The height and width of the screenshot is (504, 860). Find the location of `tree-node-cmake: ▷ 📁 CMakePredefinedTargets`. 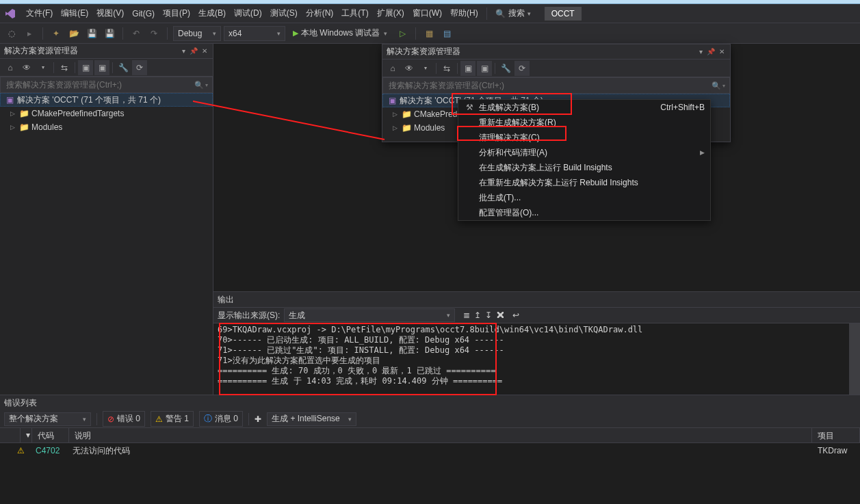

tree-node-cmake: ▷ 📁 CMakePredefinedTargets is located at coordinates (107, 114).